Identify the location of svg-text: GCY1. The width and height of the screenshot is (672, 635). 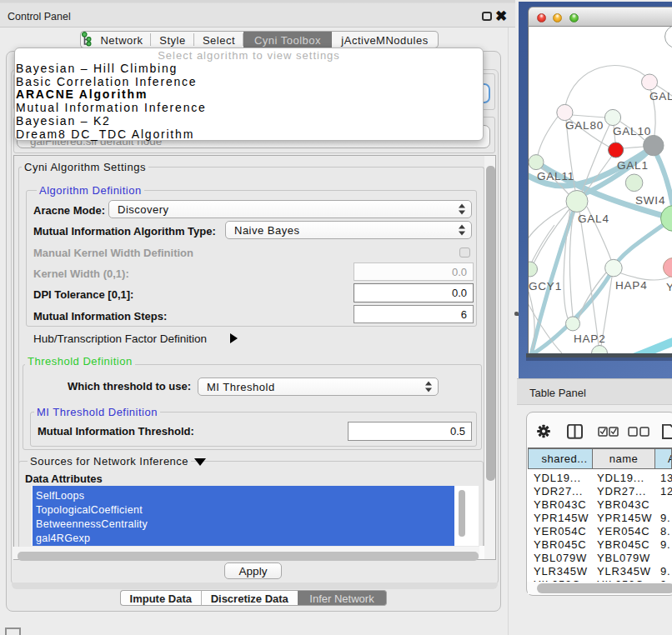
(545, 287).